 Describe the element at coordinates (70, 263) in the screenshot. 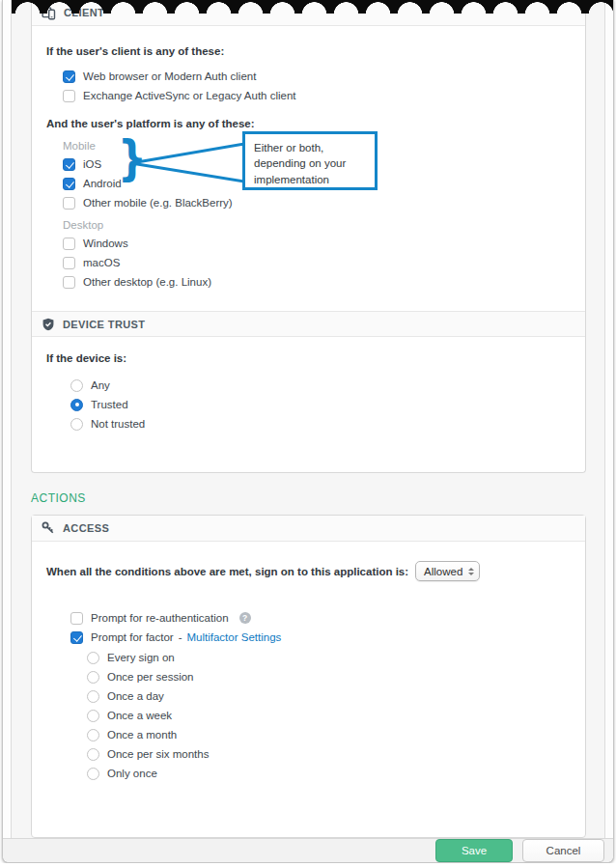

I see `macos-checkbox` at that location.